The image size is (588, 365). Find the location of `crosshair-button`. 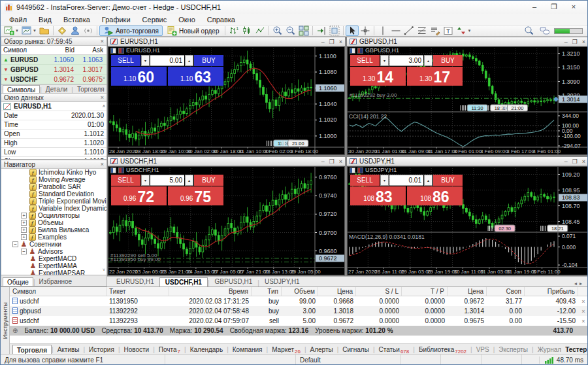

crosshair-button is located at coordinates (365, 31).